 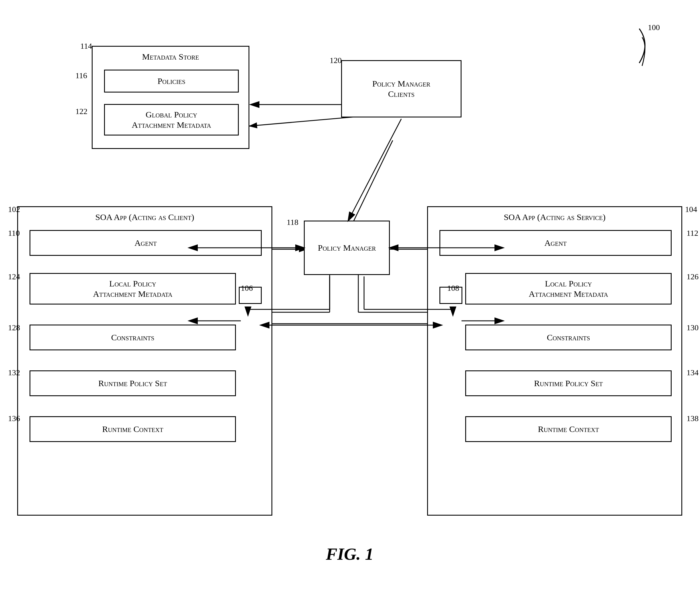 I want to click on ref-126: 126, so click(x=693, y=277).